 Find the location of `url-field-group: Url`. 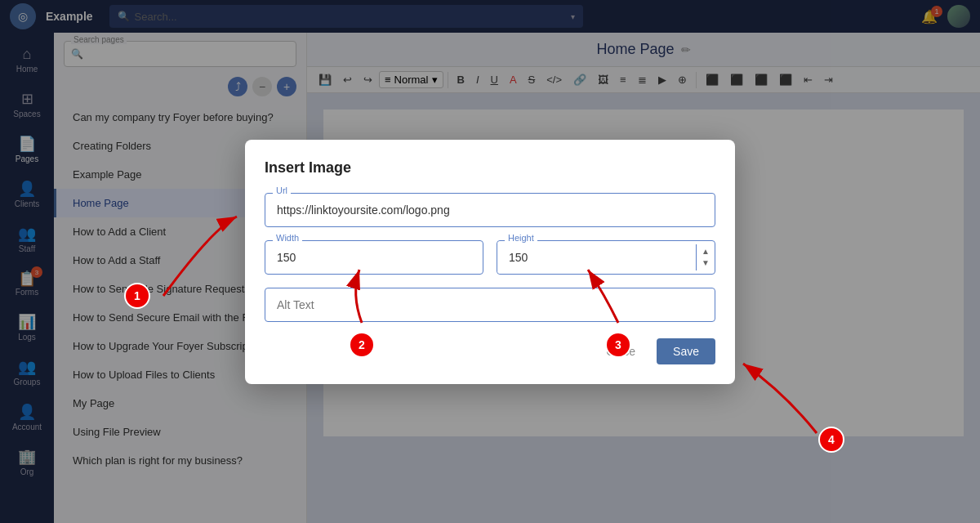

url-field-group: Url is located at coordinates (490, 210).